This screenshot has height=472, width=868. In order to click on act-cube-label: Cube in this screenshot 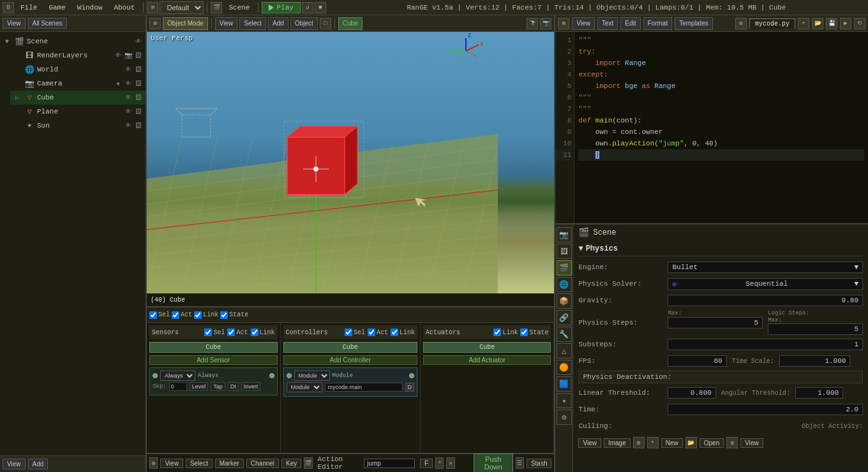, I will do `click(487, 347)`.